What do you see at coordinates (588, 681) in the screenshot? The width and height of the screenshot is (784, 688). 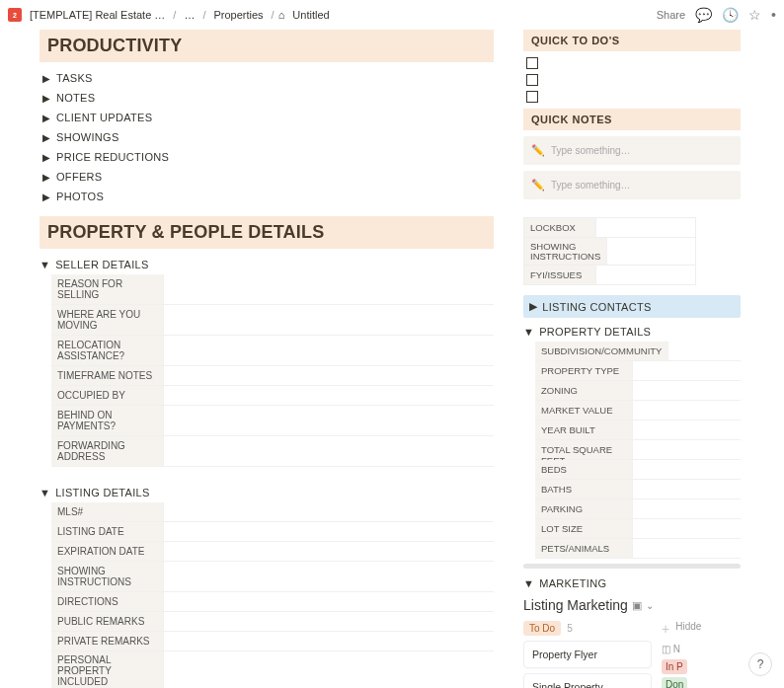 I see `board-card: Single Property Website` at bounding box center [588, 681].